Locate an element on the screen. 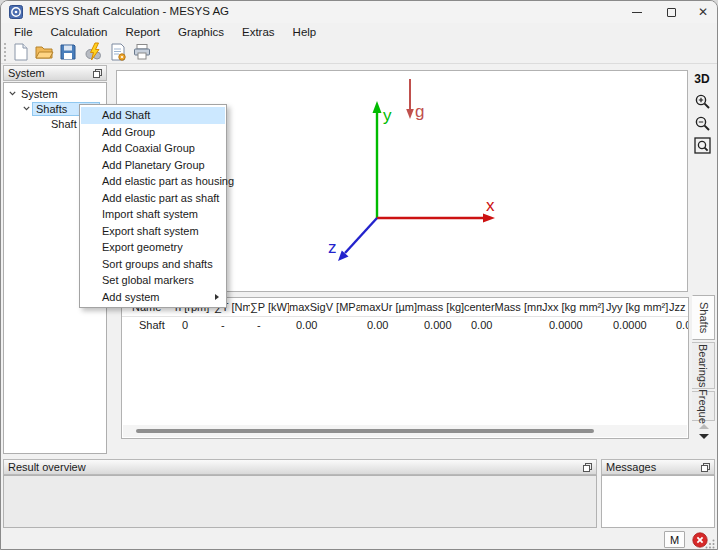  menu-item-export-geometry: Export geometry is located at coordinates (153, 248).